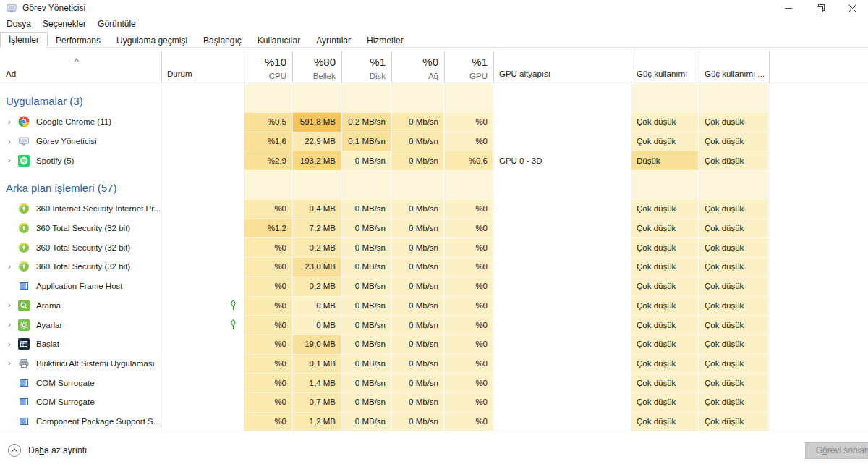 Image resolution: width=868 pixels, height=467 pixels. What do you see at coordinates (466, 68) in the screenshot?
I see `column-header-gpu: %1GPU` at bounding box center [466, 68].